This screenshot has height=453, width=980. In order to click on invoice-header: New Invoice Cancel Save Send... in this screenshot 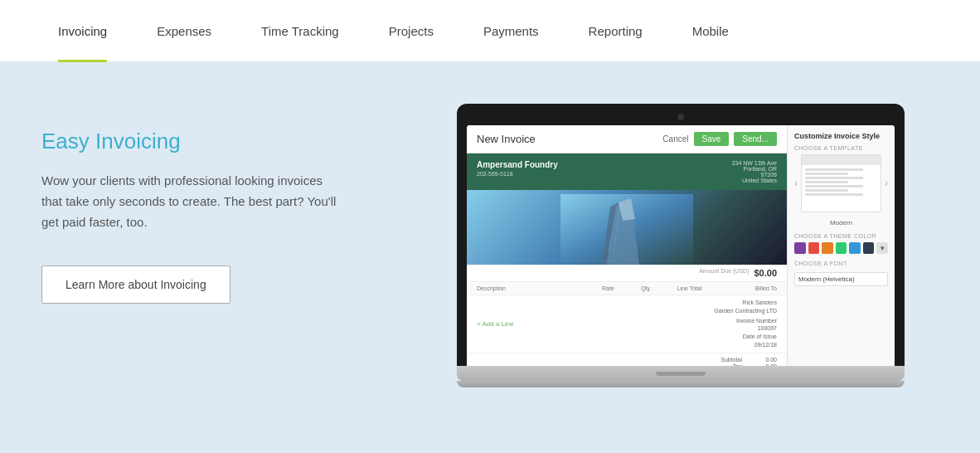, I will do `click(627, 139)`.